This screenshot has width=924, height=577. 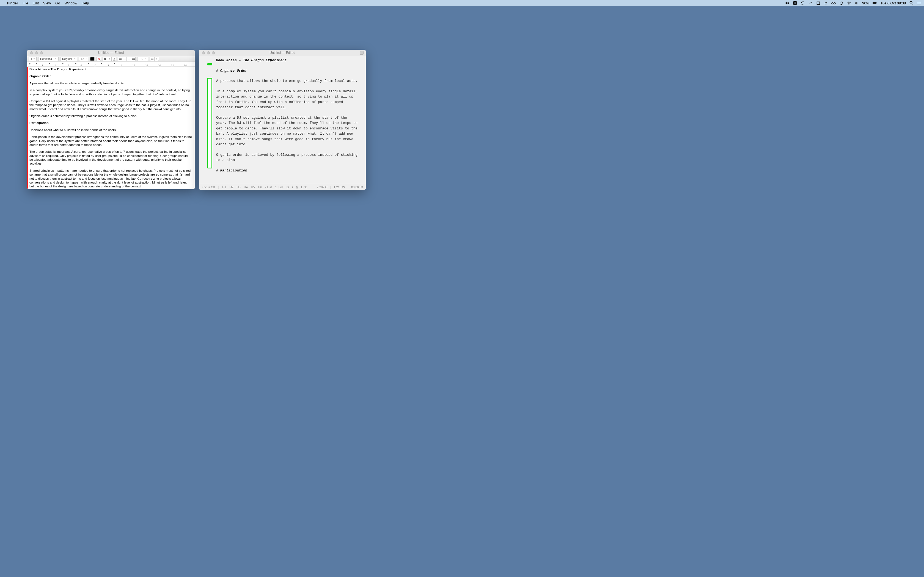 What do you see at coordinates (283, 120) in the screenshot?
I see `markdown-editor-window: Untitled — Edited # Book Notes – The Ore…` at bounding box center [283, 120].